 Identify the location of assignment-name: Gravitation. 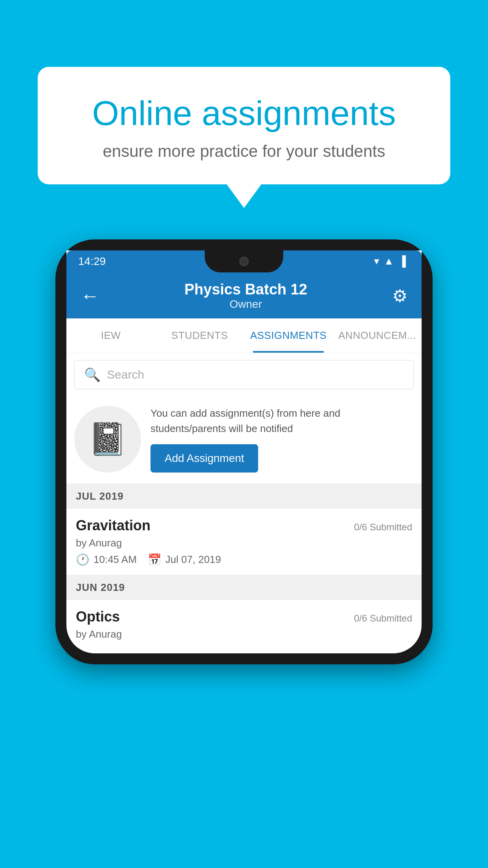
(113, 526).